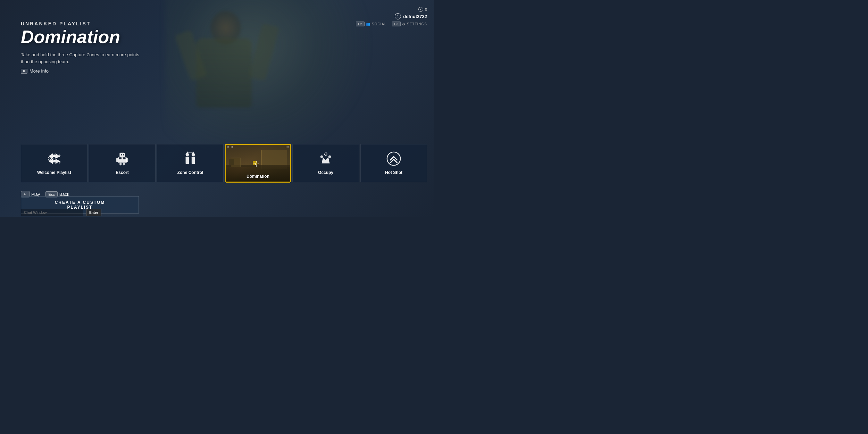 The width and height of the screenshot is (868, 434). Describe the element at coordinates (54, 159) in the screenshot. I see `arrows-icon` at that location.